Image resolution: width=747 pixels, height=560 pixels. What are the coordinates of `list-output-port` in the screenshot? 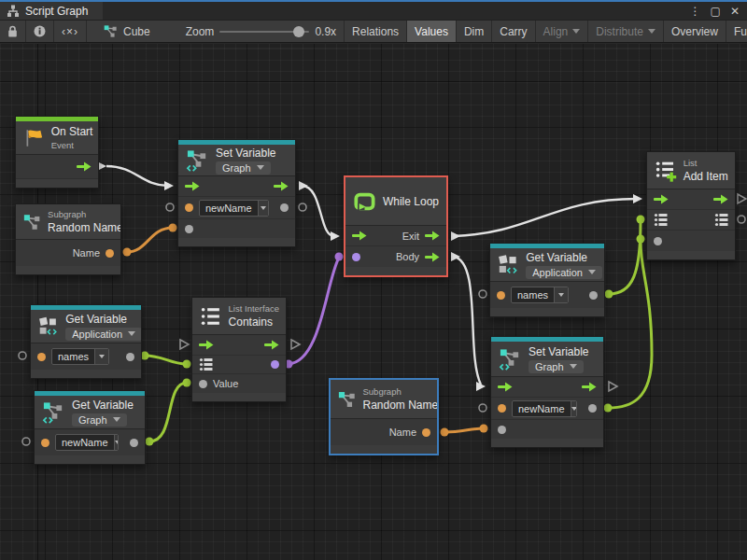 It's located at (721, 220).